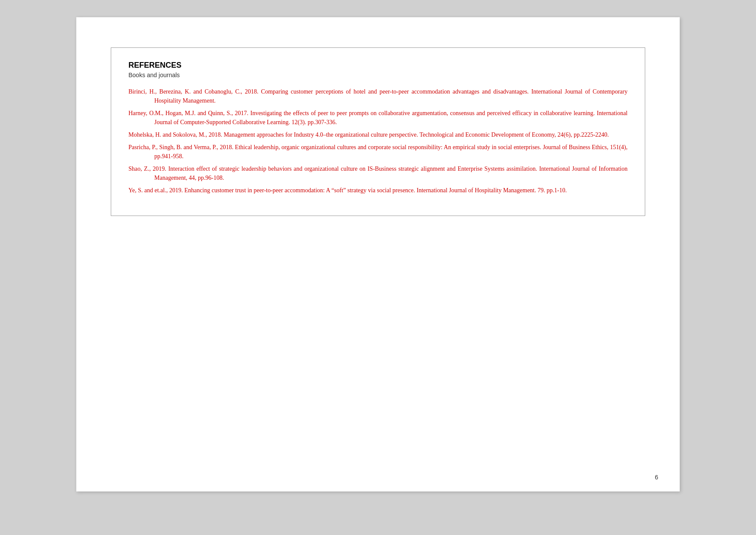  I want to click on page-number: 6, so click(656, 477).